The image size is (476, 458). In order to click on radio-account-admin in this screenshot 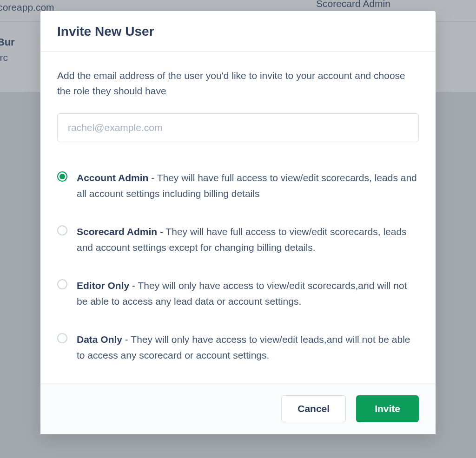, I will do `click(62, 177)`.